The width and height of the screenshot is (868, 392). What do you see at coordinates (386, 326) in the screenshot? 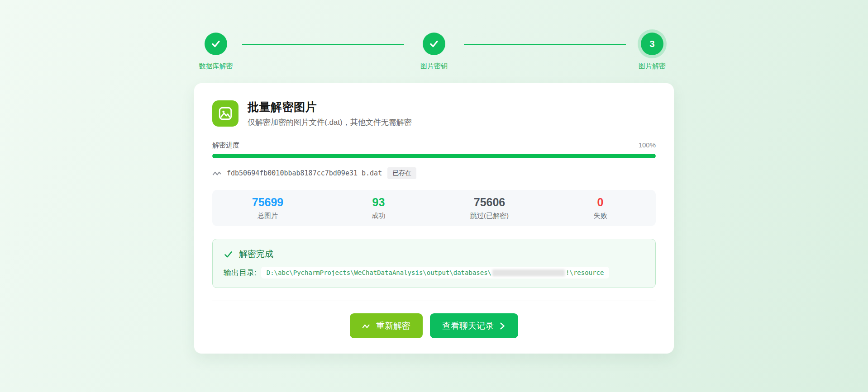
I see `redo-decrypt-button: 重新解密` at bounding box center [386, 326].